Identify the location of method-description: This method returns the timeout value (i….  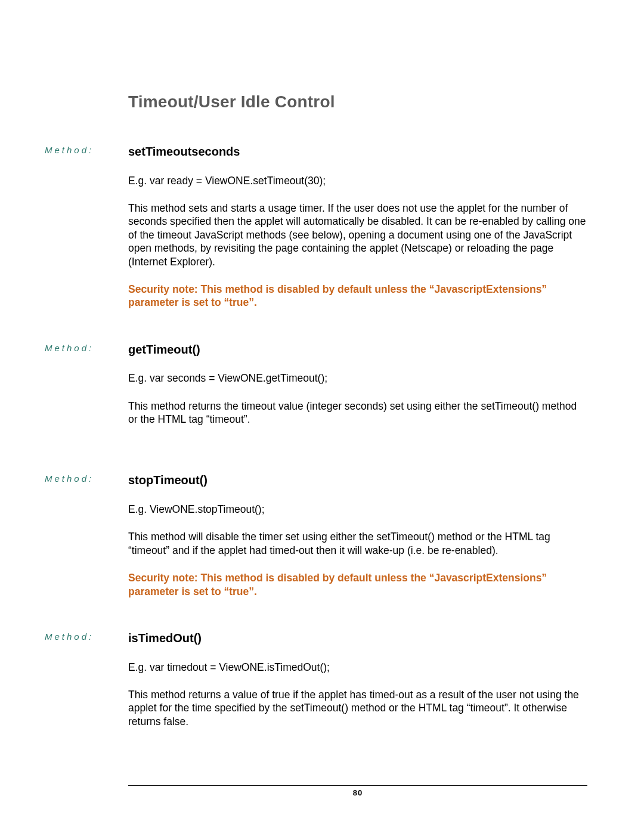
(358, 413).